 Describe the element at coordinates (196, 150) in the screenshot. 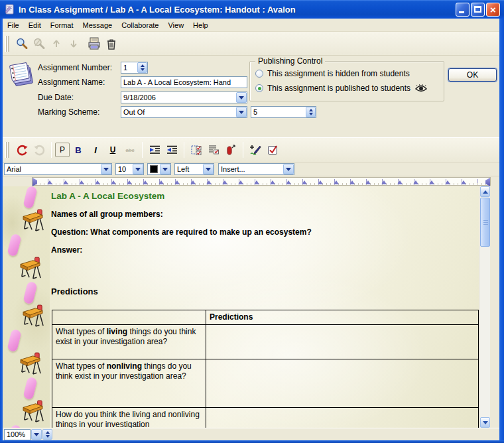

I see `select-fields-button` at that location.